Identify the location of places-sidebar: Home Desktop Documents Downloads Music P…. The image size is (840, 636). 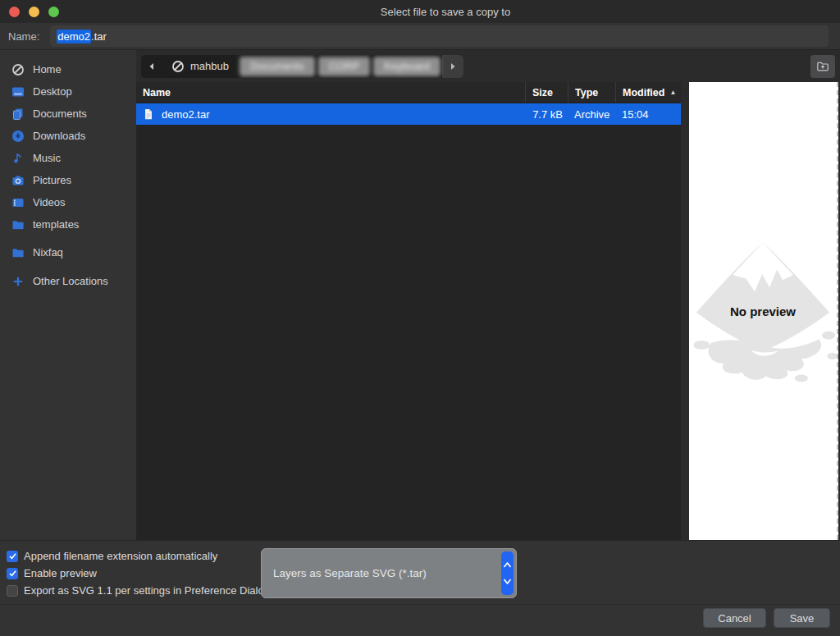
(68, 295).